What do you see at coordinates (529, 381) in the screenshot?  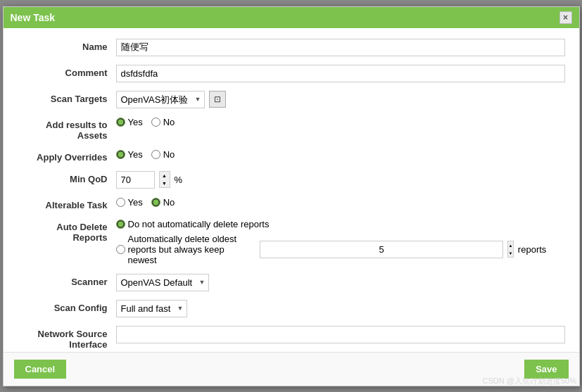 I see `watermark: CSDN @入坑计划进度50%` at bounding box center [529, 381].